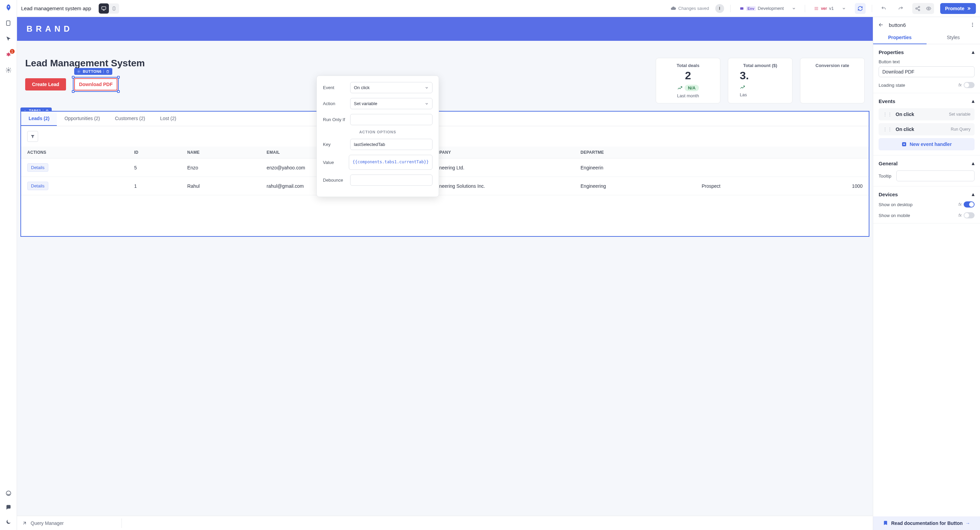 The width and height of the screenshot is (980, 530). I want to click on key-label: Key, so click(336, 144).